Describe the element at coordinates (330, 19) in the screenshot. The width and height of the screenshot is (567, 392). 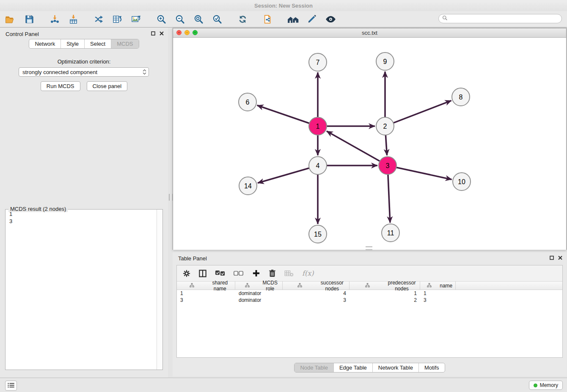
I see `eye-icon` at that location.